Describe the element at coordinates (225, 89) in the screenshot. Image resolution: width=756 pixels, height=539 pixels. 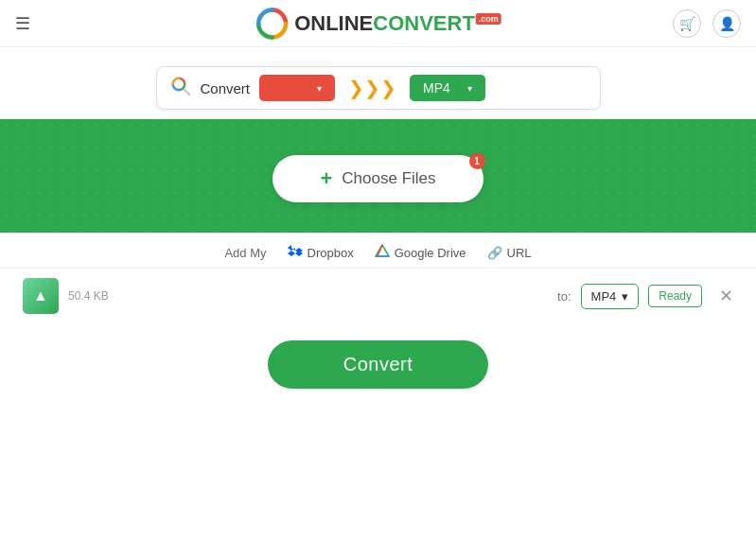
I see `convert-label: Convert` at that location.